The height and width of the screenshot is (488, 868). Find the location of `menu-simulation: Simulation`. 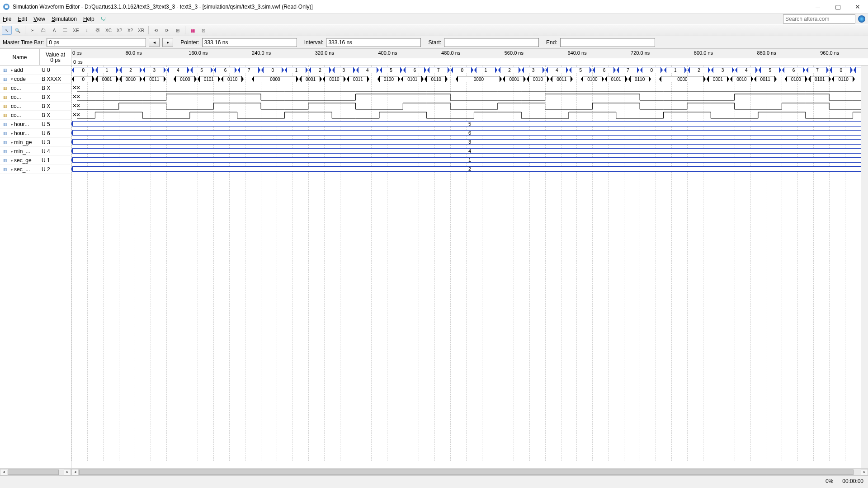

menu-simulation: Simulation is located at coordinates (64, 19).